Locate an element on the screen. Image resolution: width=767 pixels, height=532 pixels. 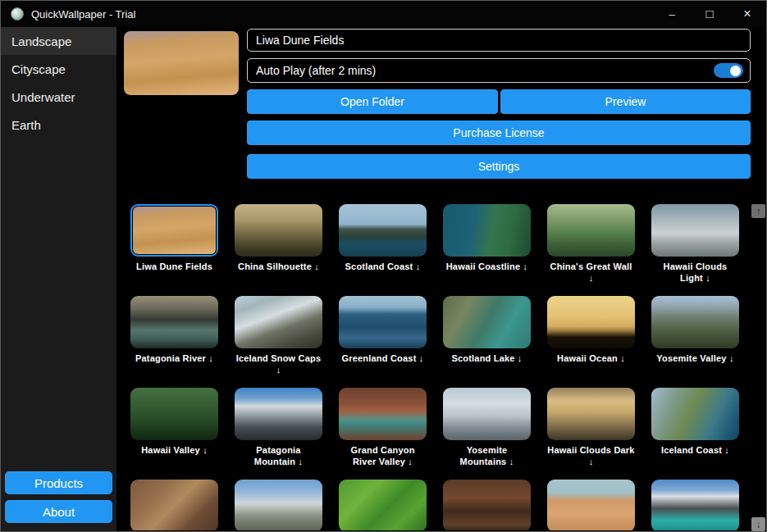
maximize-button: □ is located at coordinates (710, 14).